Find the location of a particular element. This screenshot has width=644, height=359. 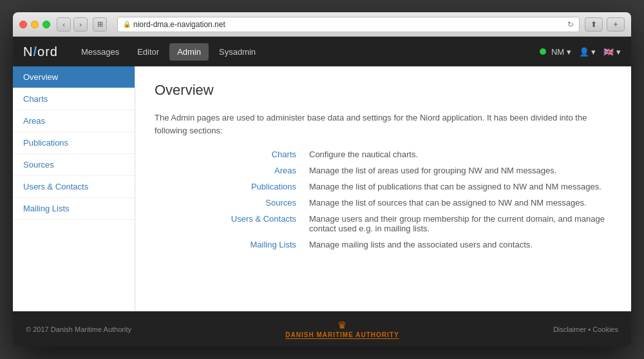

footer-crown-icon: ♛ is located at coordinates (342, 325).